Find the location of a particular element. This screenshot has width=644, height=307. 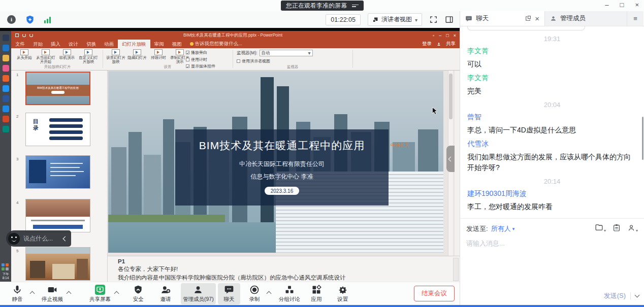

smiley-icon is located at coordinates (14, 238).